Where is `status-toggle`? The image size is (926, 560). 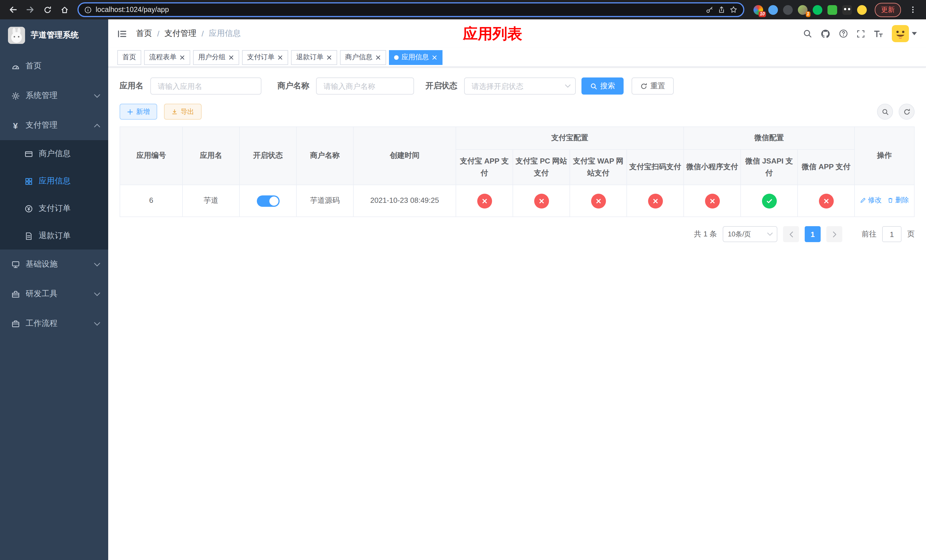
status-toggle is located at coordinates (268, 201).